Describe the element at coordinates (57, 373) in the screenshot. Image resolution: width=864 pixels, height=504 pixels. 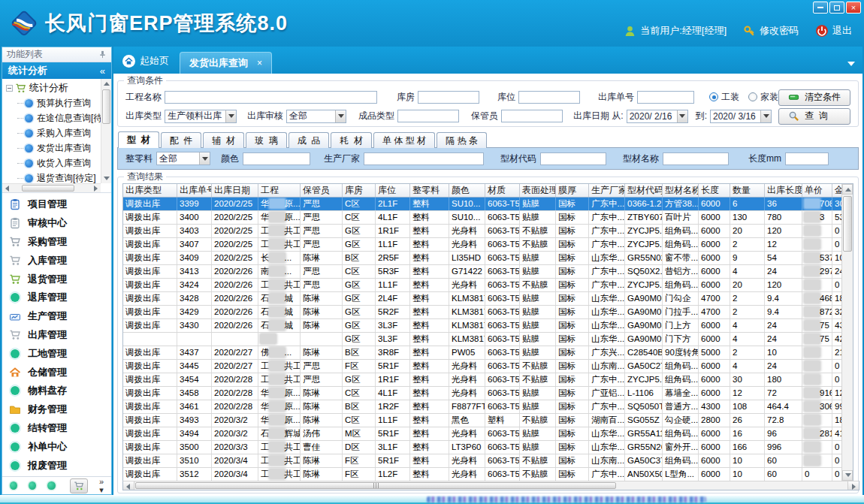
I see `sidebar-module-仓储管理: 仓储管理` at that location.